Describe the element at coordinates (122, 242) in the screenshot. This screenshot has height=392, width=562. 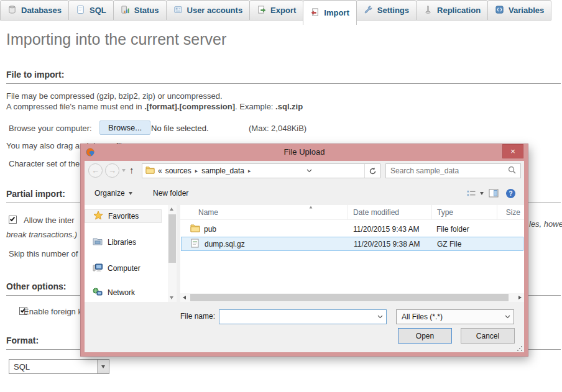
I see `sidebar-label: Libraries` at that location.